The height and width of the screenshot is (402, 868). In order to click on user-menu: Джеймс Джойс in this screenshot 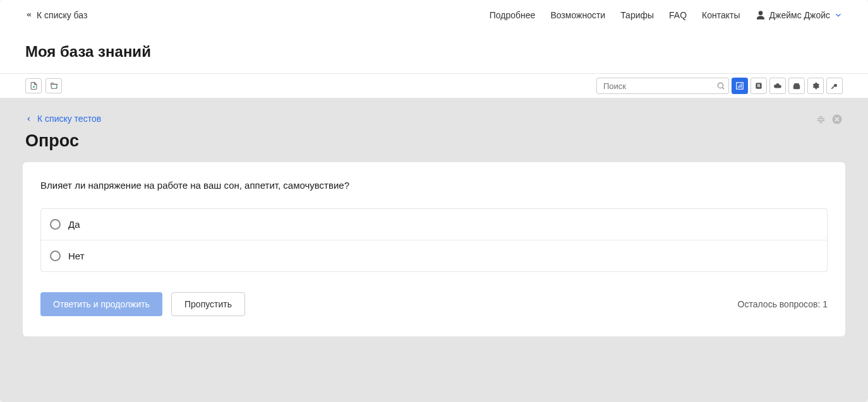, I will do `click(799, 15)`.